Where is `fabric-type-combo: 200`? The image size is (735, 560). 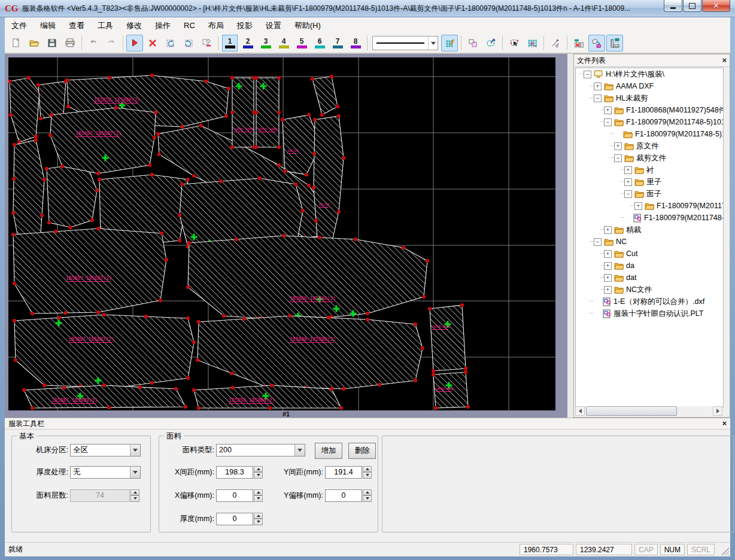 fabric-type-combo: 200 is located at coordinates (261, 450).